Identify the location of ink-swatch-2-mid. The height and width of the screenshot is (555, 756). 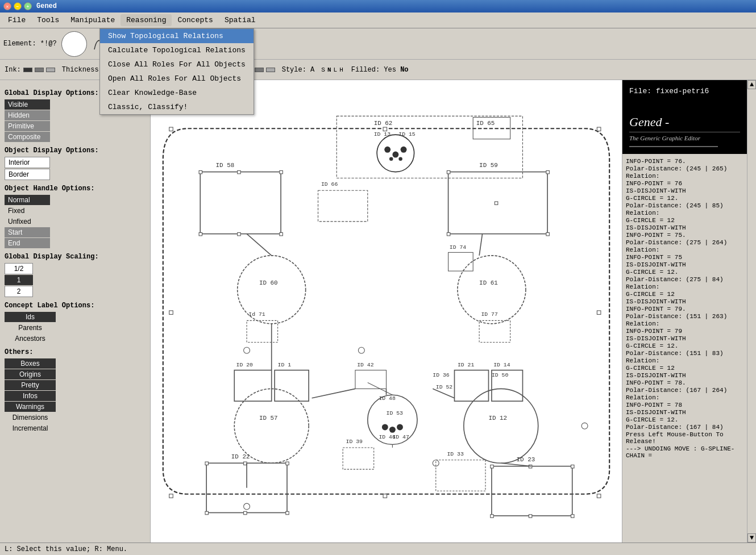
(259, 70).